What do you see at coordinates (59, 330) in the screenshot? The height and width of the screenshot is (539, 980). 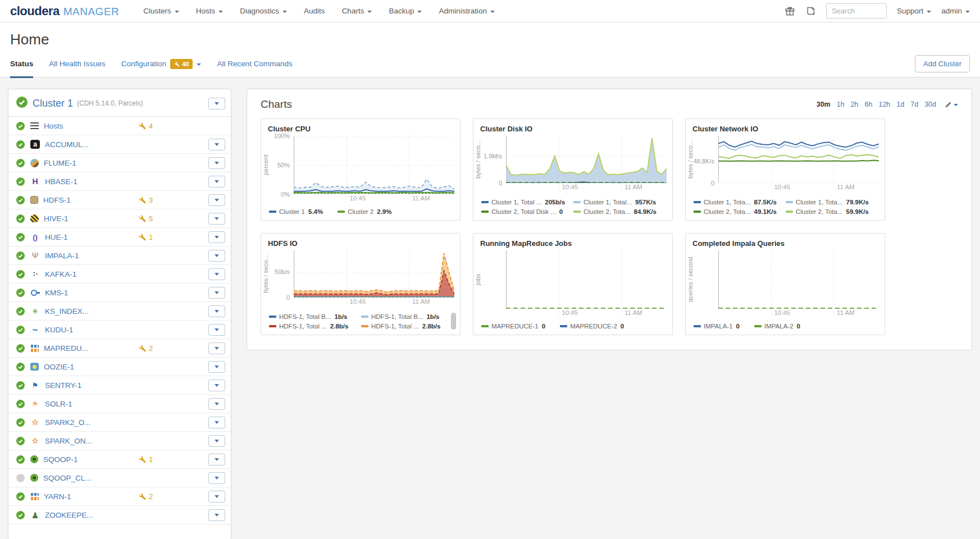 I see `service-link: KUDU-1` at bounding box center [59, 330].